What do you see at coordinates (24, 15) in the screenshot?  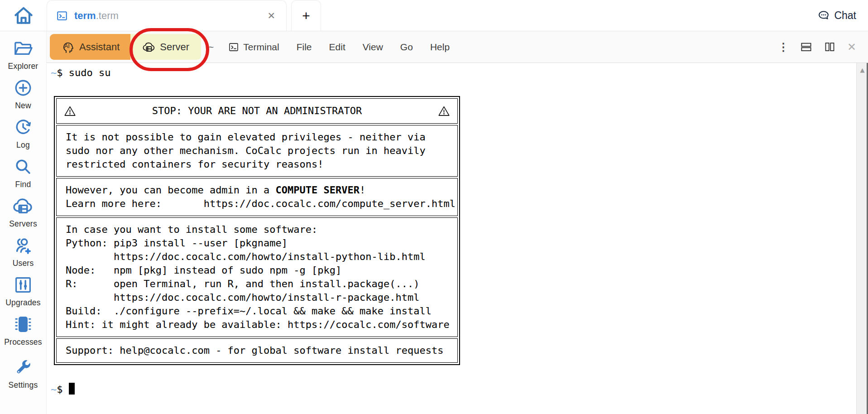 I see `home-button` at bounding box center [24, 15].